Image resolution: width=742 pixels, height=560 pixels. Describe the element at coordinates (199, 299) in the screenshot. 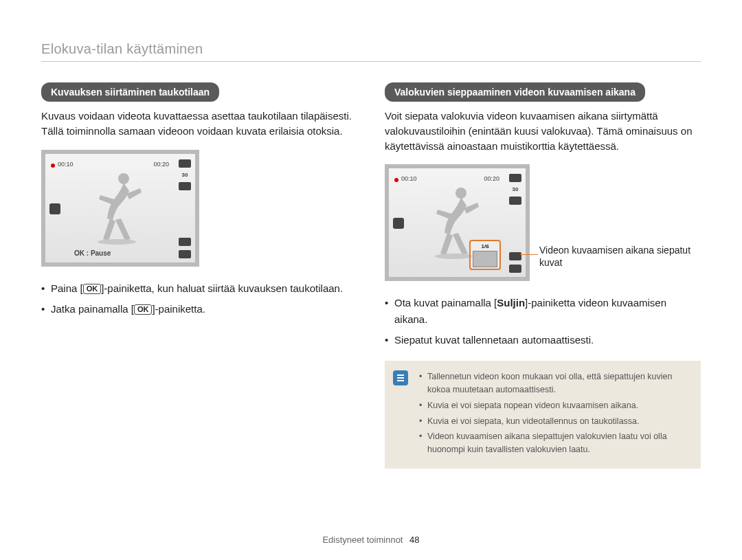

I see `instructions-left: Paina [OK]-painiketta, kun haluat siirtä…` at that location.